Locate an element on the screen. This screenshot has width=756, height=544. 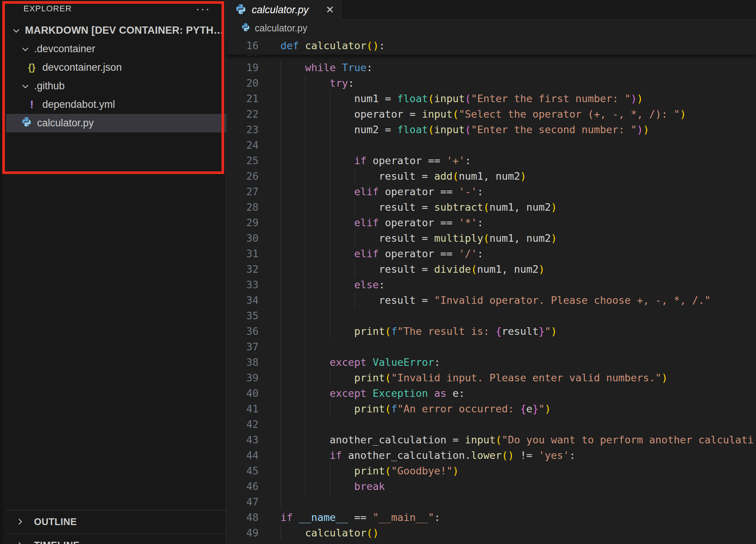
line-number: 45 is located at coordinates (243, 471).